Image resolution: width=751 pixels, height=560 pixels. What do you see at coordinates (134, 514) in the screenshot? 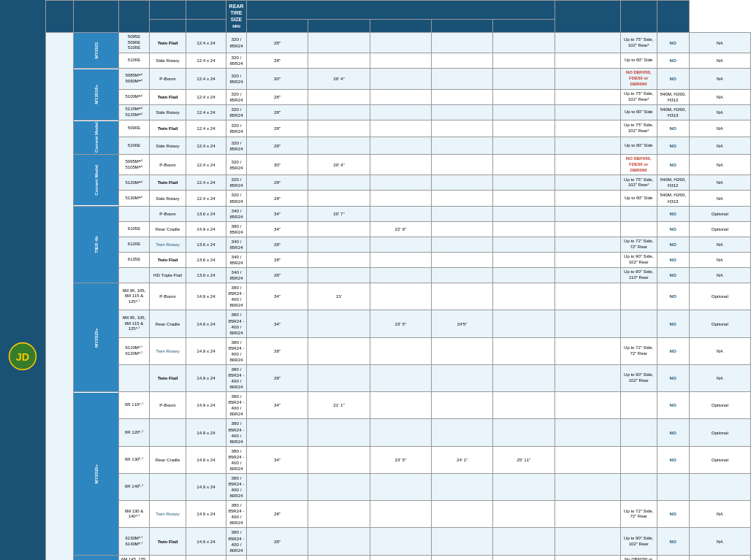
I see `model-cell: 6M 130 & 140³·⁷` at bounding box center [134, 514].